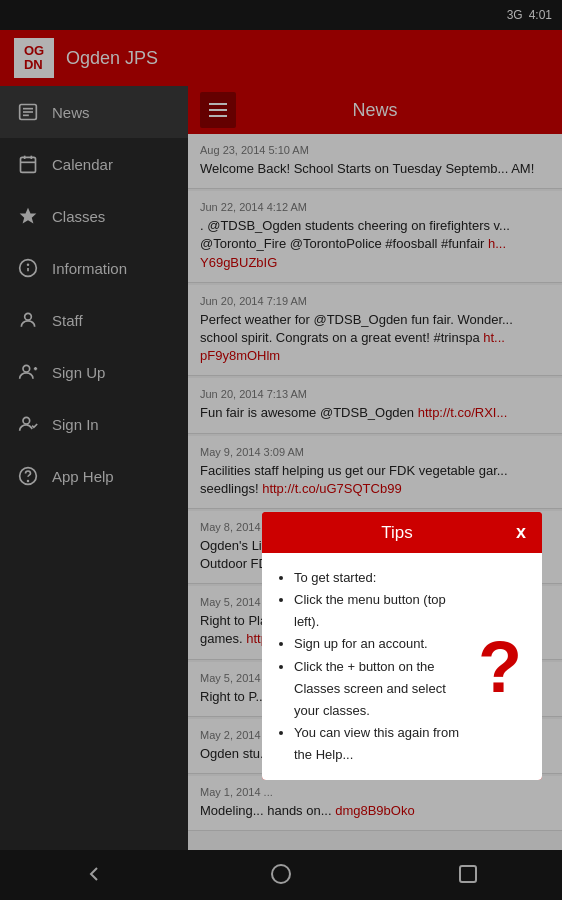  What do you see at coordinates (380, 644) in the screenshot?
I see `tip-item: Sign up for an account.` at bounding box center [380, 644].